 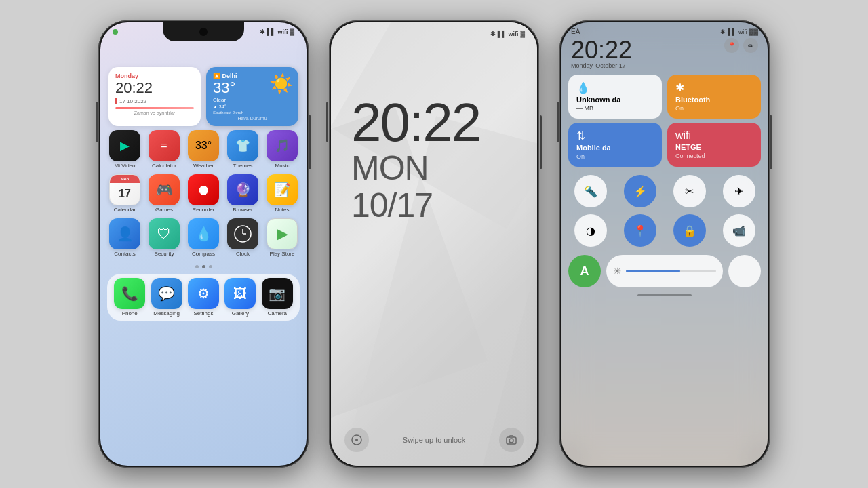 I want to click on cc-time-icons: 📍 ✏, so click(x=741, y=45).